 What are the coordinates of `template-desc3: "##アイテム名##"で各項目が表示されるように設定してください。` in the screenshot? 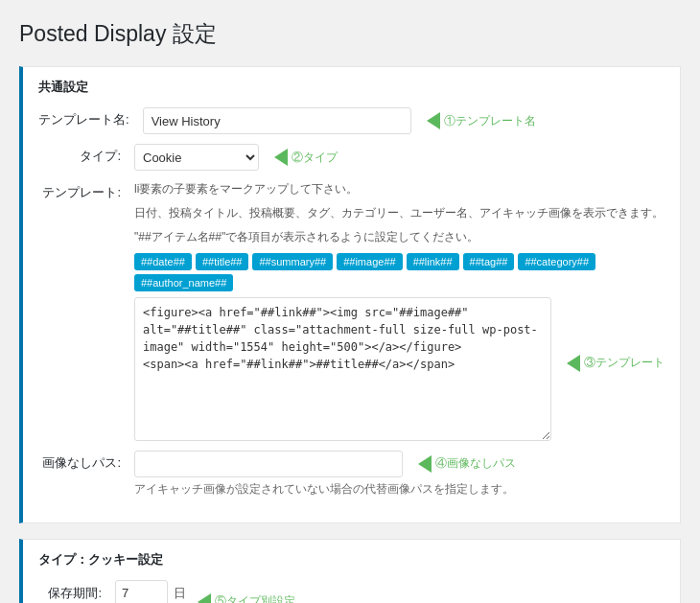 It's located at (399, 238).